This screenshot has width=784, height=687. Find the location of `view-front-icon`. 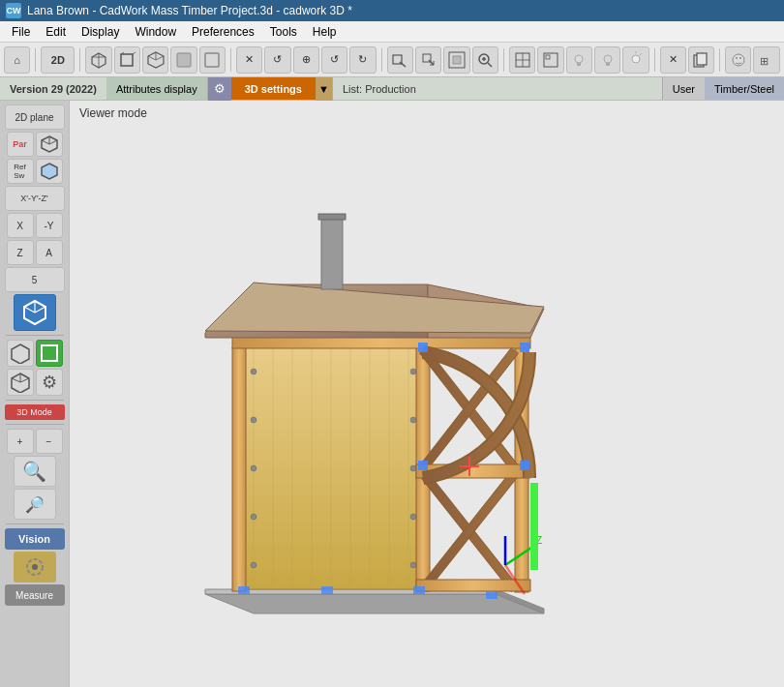

view-front-icon is located at coordinates (20, 353).